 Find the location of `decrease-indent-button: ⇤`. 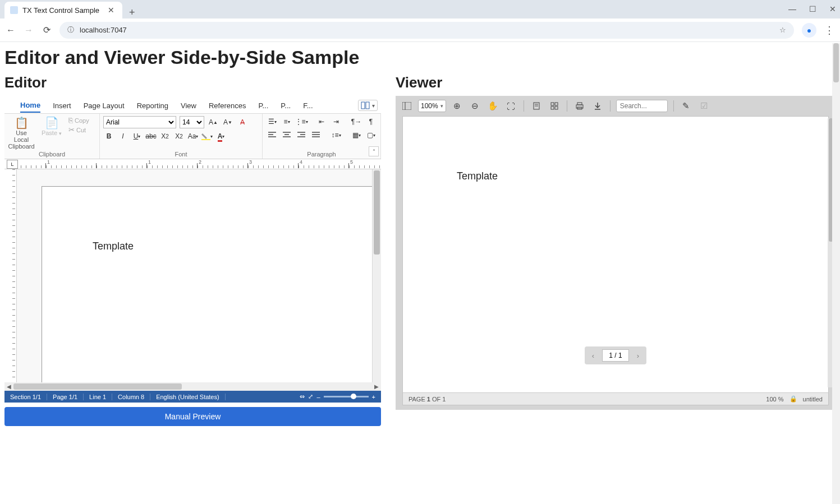

decrease-indent-button: ⇤ is located at coordinates (322, 122).